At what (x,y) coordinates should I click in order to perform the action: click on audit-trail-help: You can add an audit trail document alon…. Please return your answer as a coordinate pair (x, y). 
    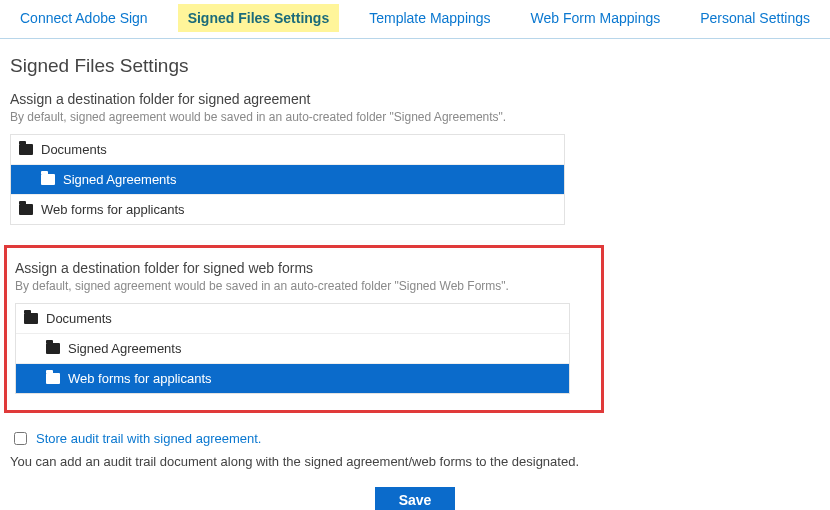
    Looking at the image, I should click on (415, 462).